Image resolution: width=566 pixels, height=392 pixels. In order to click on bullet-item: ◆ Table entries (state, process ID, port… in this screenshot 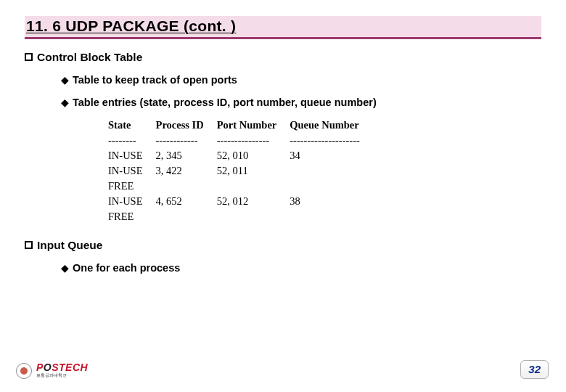, I will do `click(301, 103)`.